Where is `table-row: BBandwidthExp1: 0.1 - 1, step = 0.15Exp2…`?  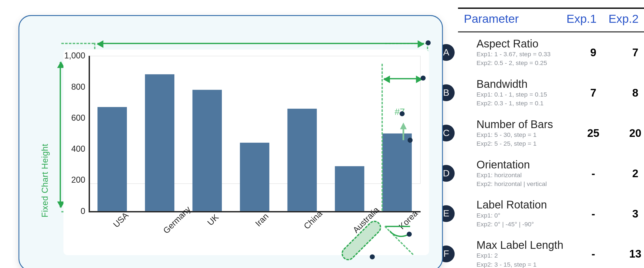
table-row: BBandwidthExp1: 0.1 - 1, step = 0.15Exp2… is located at coordinates (551, 93).